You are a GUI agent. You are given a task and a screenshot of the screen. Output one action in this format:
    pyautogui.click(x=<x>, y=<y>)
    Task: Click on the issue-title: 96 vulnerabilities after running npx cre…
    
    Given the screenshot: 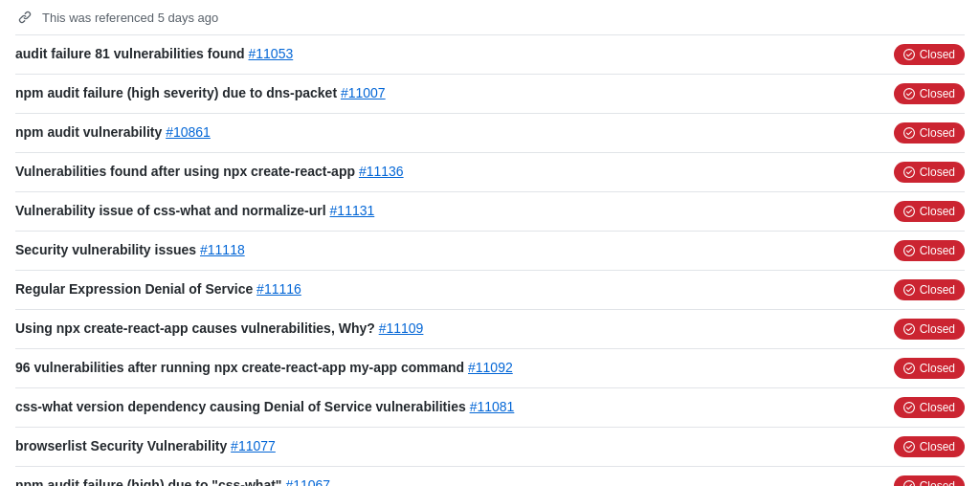 What is the action you would take?
    pyautogui.click(x=447, y=368)
    